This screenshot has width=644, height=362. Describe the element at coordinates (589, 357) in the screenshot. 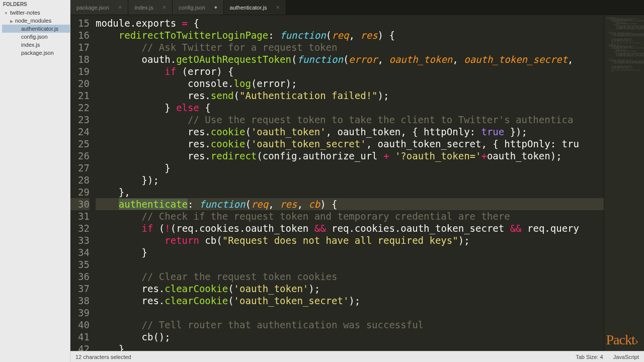

I see `status-tab-size: Tab Size: 4` at that location.